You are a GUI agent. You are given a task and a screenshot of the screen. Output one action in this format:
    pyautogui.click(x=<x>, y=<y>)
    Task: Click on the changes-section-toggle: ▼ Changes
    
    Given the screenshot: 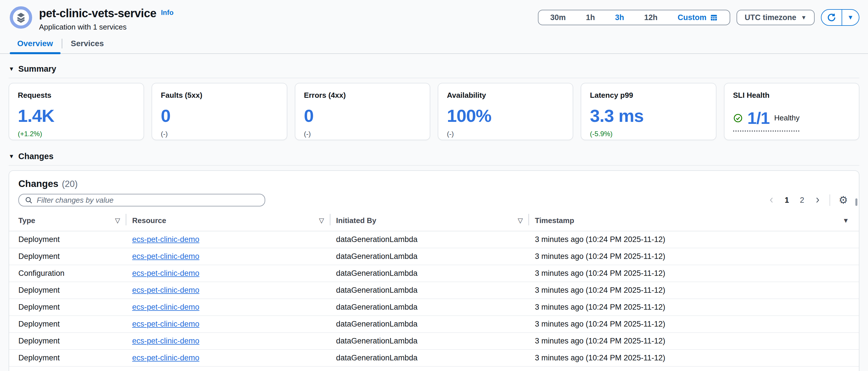 What is the action you would take?
    pyautogui.click(x=434, y=159)
    